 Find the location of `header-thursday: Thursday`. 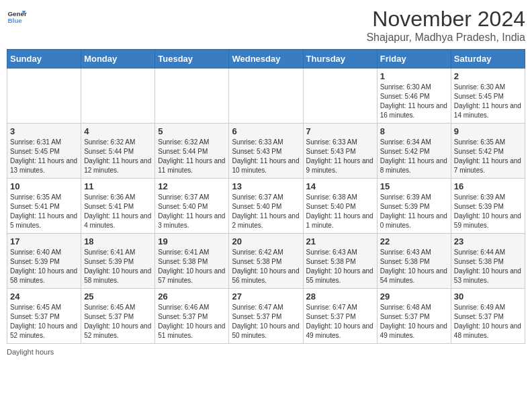

header-thursday: Thursday is located at coordinates (340, 59).